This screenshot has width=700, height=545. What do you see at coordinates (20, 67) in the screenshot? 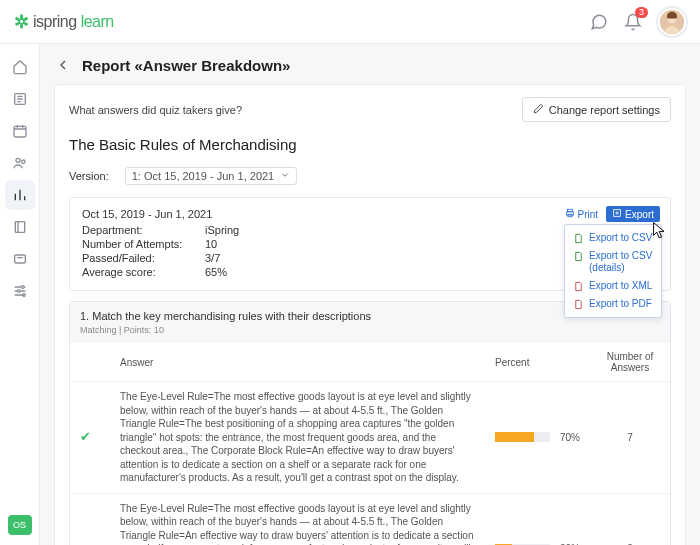
I see `nav-home` at bounding box center [20, 67].